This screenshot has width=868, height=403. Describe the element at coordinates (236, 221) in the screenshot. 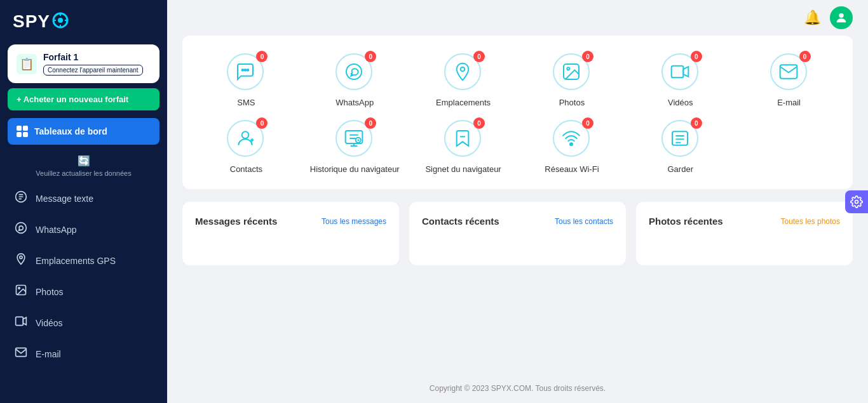

I see `messages-panel-title: Messages récents` at that location.